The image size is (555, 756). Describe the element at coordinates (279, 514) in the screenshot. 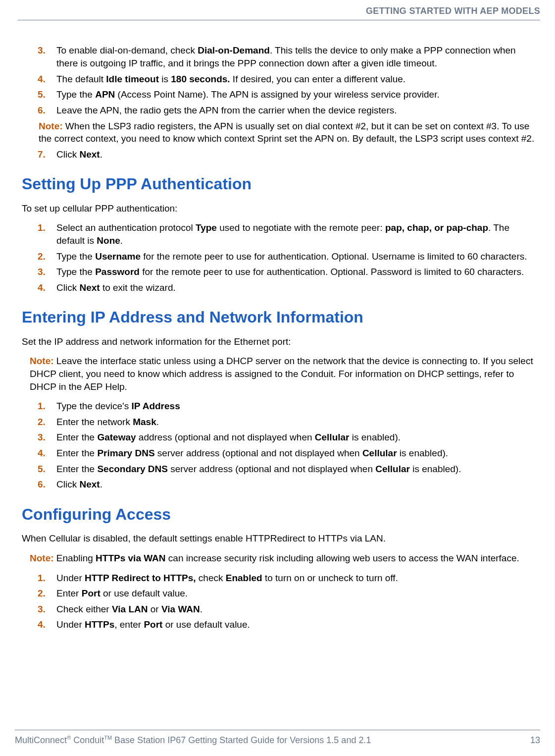

I see `heading-access: Configuring Access` at that location.